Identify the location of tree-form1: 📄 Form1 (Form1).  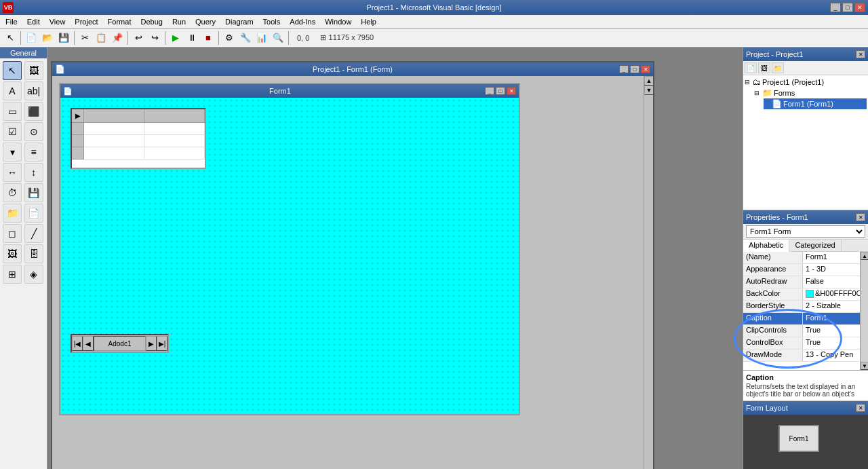
(815, 104).